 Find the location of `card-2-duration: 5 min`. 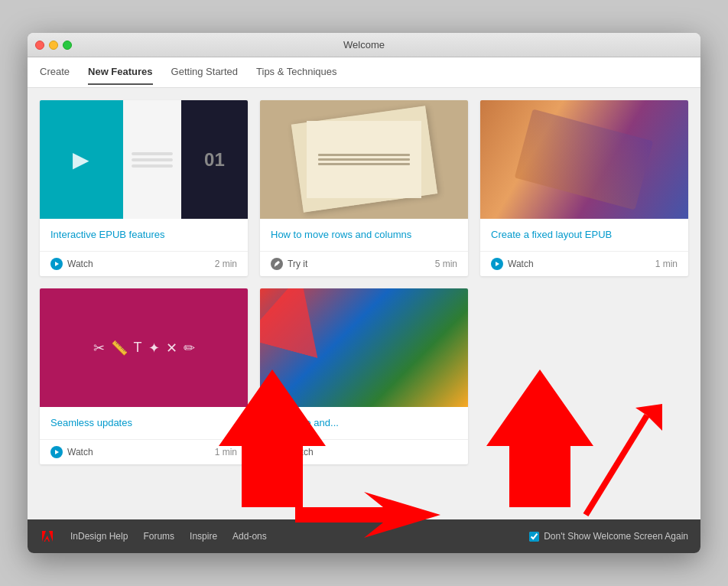

card-2-duration: 5 min is located at coordinates (447, 264).